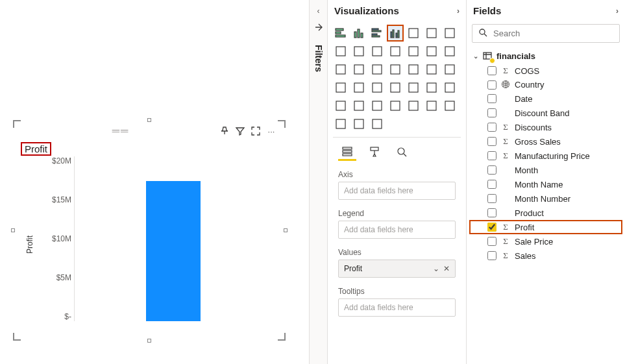 The image size is (625, 364). Describe the element at coordinates (377, 88) in the screenshot. I see `viz-type-multi-row-card` at that location.